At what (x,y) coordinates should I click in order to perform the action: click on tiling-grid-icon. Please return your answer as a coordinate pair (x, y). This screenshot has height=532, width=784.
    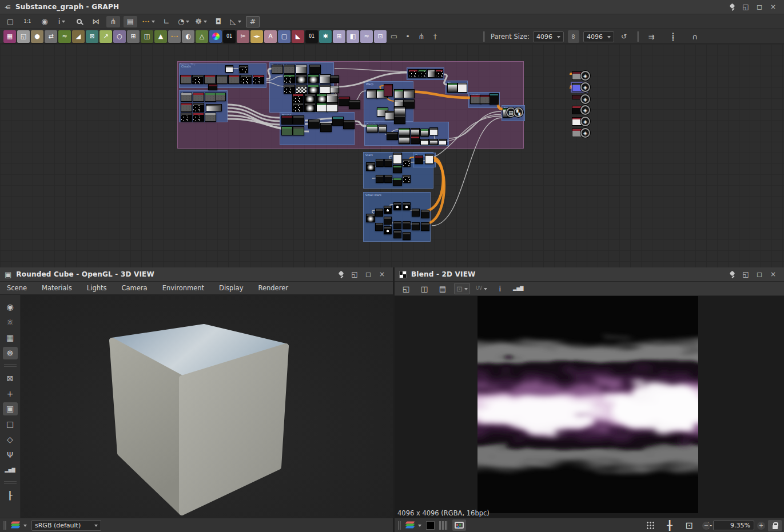
    Looking at the image, I should click on (650, 525).